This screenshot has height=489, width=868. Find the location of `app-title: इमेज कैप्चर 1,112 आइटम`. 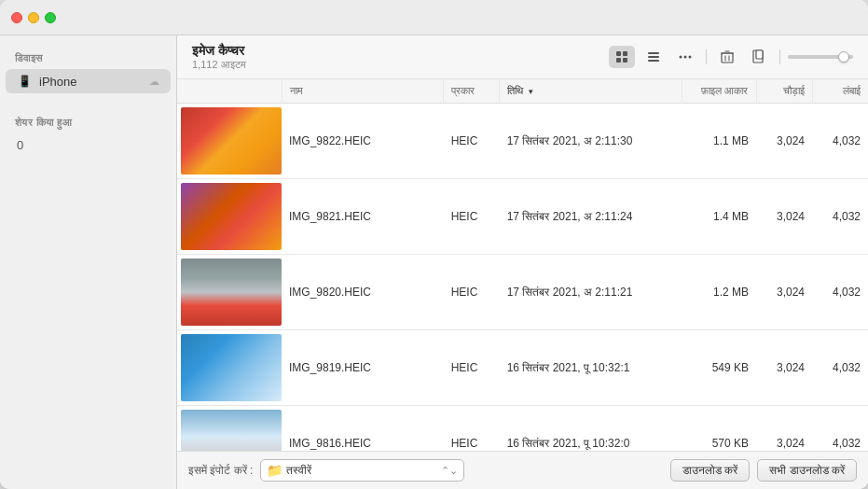

app-title: इमेज कैप्चर 1,112 आइटम is located at coordinates (397, 57).